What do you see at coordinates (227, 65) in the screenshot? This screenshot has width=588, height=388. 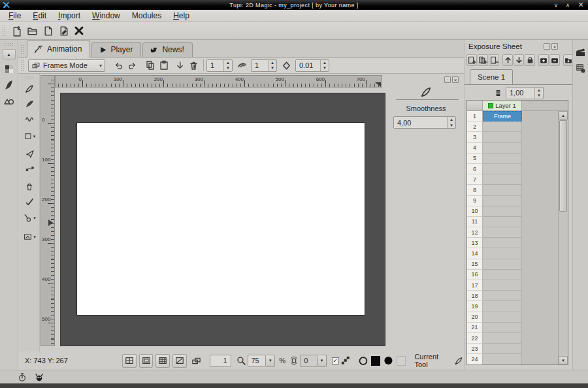 I see `frames-count-steppers: ▲▼` at bounding box center [227, 65].